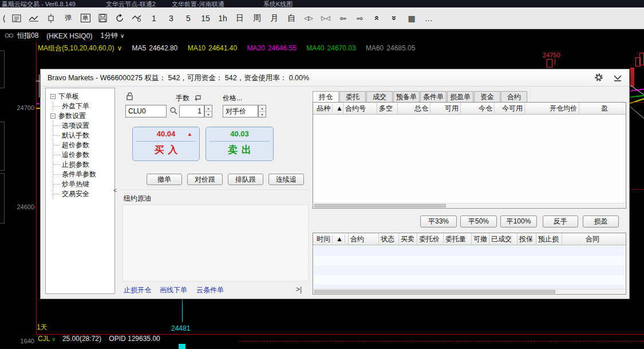  Describe the element at coordinates (364, 239) in the screenshot. I see `col-contract: 合约` at that location.